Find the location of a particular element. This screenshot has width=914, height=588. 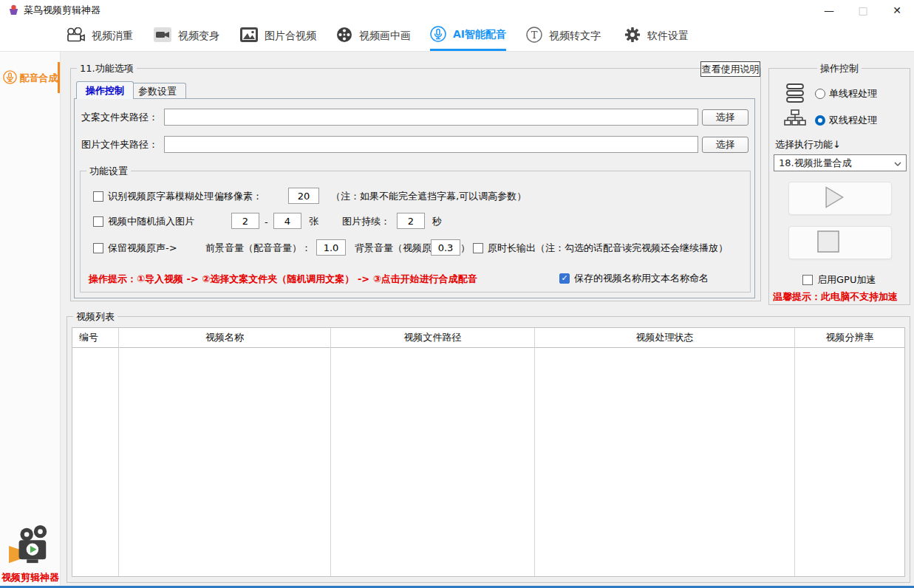

nav-item-video-transform: 视频变身 is located at coordinates (186, 35).